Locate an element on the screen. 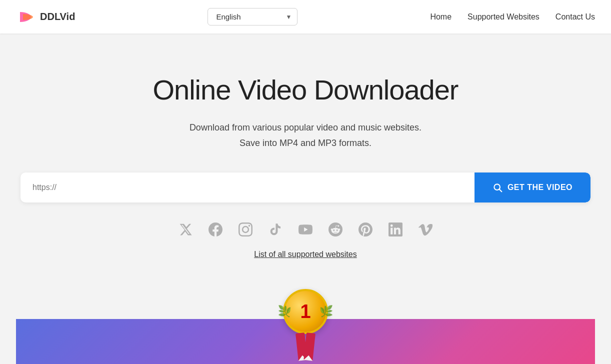 The image size is (611, 364). search-bar: GET THE VIDEO is located at coordinates (306, 188).